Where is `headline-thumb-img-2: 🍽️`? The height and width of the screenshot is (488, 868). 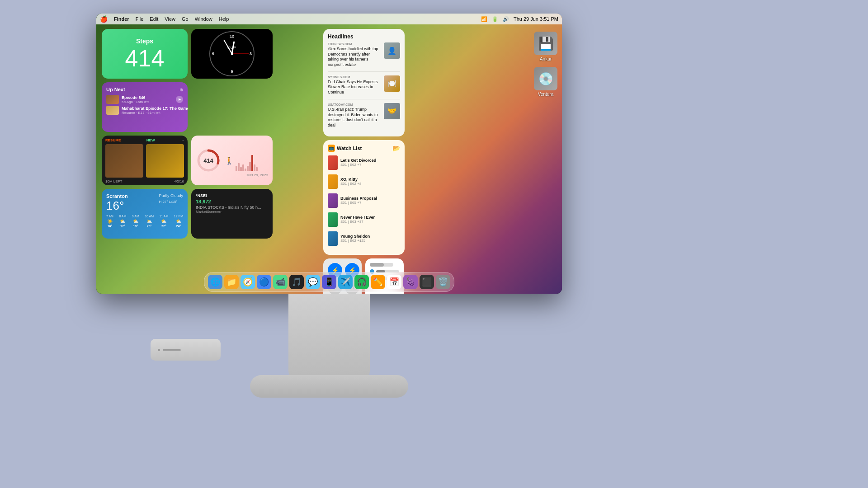
headline-thumb-img-2: 🍽️ is located at coordinates (392, 84).